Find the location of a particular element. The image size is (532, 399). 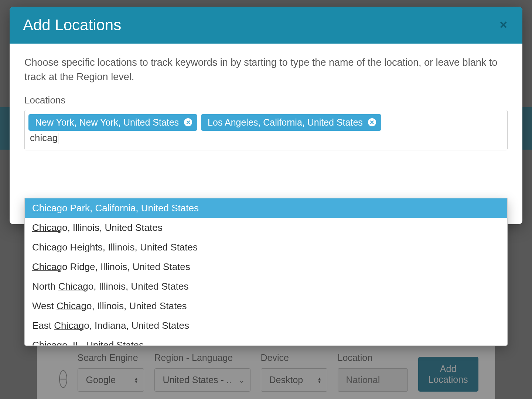

locations-field-label: Locations is located at coordinates (266, 100).